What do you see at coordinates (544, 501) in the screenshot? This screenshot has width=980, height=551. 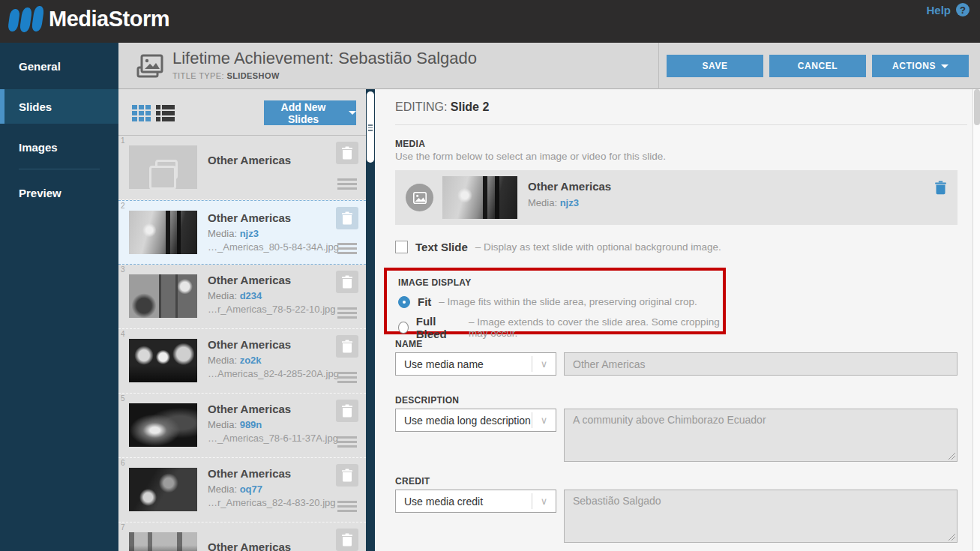 I see `chevron-down-icon: ∨` at bounding box center [544, 501].